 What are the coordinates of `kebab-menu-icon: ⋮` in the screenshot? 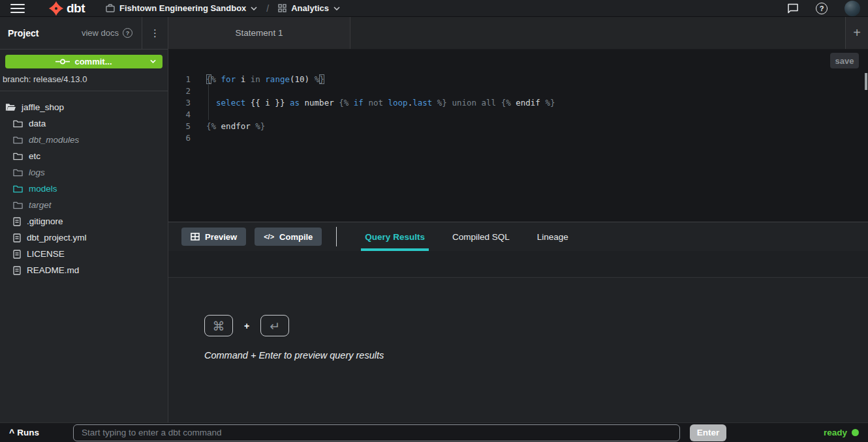 It's located at (155, 33).